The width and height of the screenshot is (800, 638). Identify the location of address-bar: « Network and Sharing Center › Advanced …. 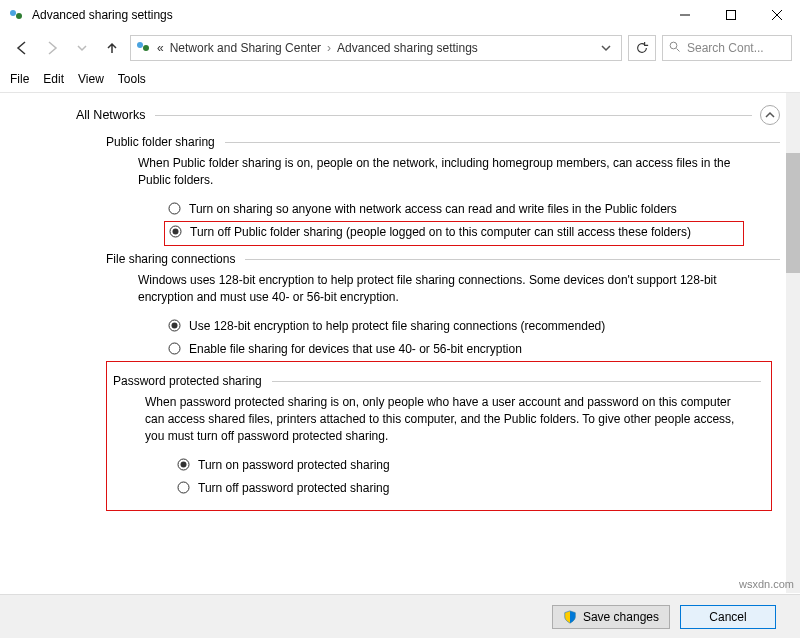
(376, 48).